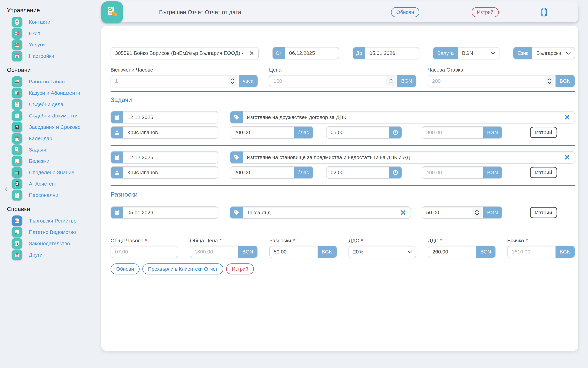  I want to click on sidebar-item-label: Настройки, so click(42, 56).